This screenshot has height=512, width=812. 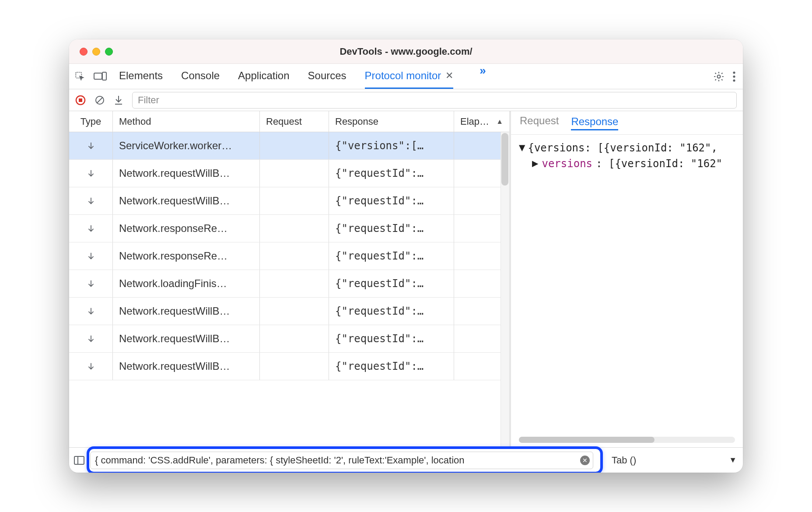 What do you see at coordinates (482, 122) in the screenshot?
I see `col-elapsed: Elap… ▲` at bounding box center [482, 122].